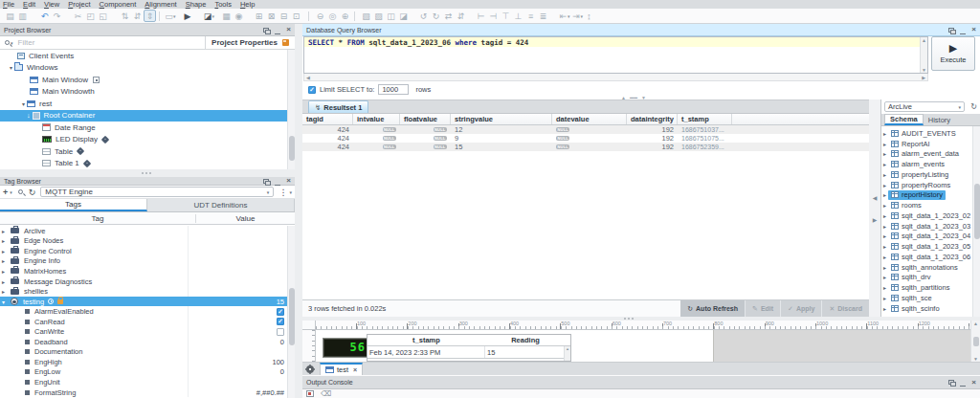 This screenshot has height=398, width=980. I want to click on db-table-row-sqlth-annotations: ▸sqlth_annotations, so click(926, 268).